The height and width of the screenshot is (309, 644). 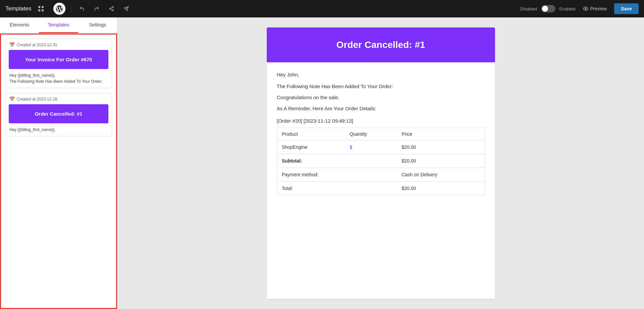 I want to click on preview-button: Preview, so click(x=595, y=9).